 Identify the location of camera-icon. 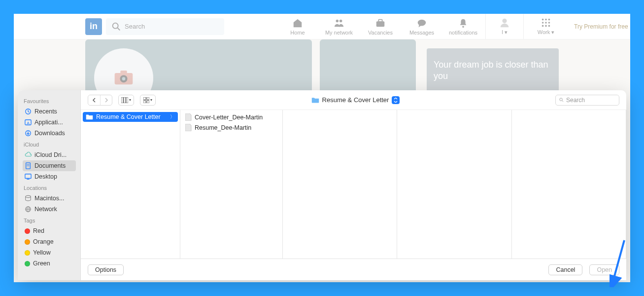
(124, 78).